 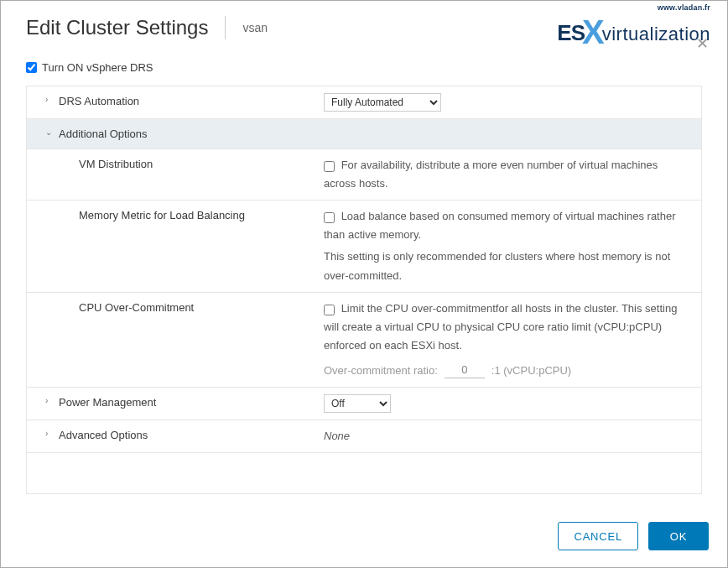 What do you see at coordinates (500, 327) in the screenshot?
I see `cpu-overcommit-desc: Limit the CPU over-commitmentfor all hos…` at bounding box center [500, 327].